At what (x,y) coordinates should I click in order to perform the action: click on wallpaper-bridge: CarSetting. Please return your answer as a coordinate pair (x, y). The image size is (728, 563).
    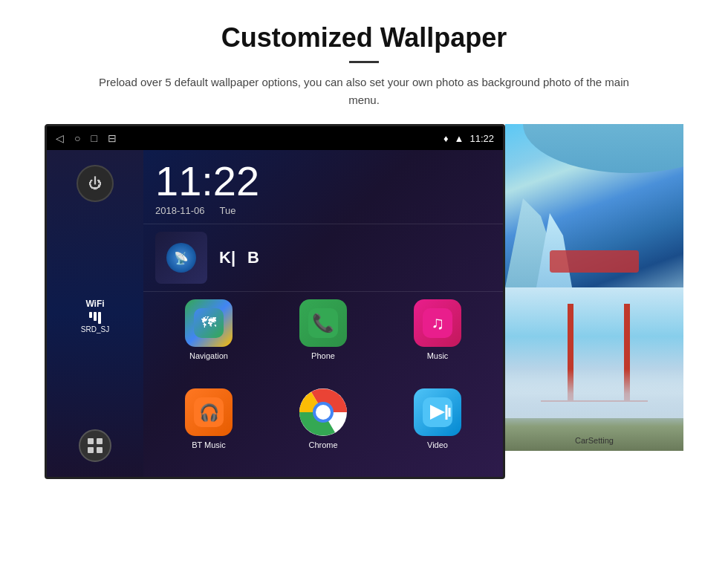
    Looking at the image, I should click on (594, 369).